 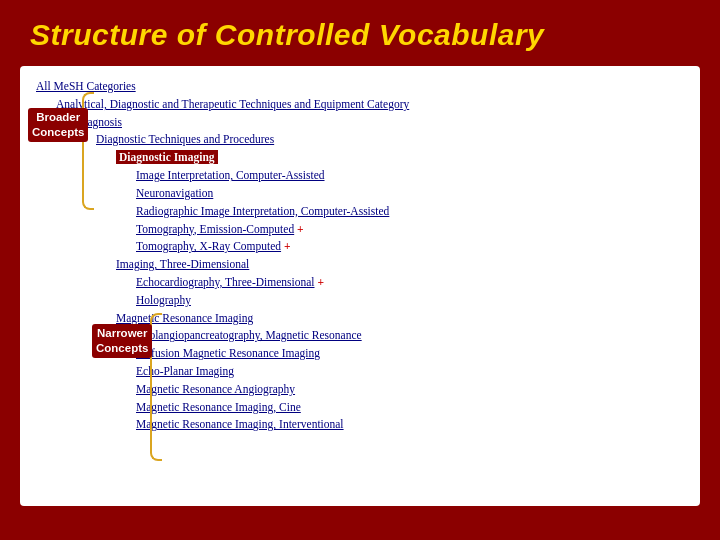 What do you see at coordinates (58, 125) in the screenshot?
I see `broader-concepts-label: BroaderConcepts` at bounding box center [58, 125].